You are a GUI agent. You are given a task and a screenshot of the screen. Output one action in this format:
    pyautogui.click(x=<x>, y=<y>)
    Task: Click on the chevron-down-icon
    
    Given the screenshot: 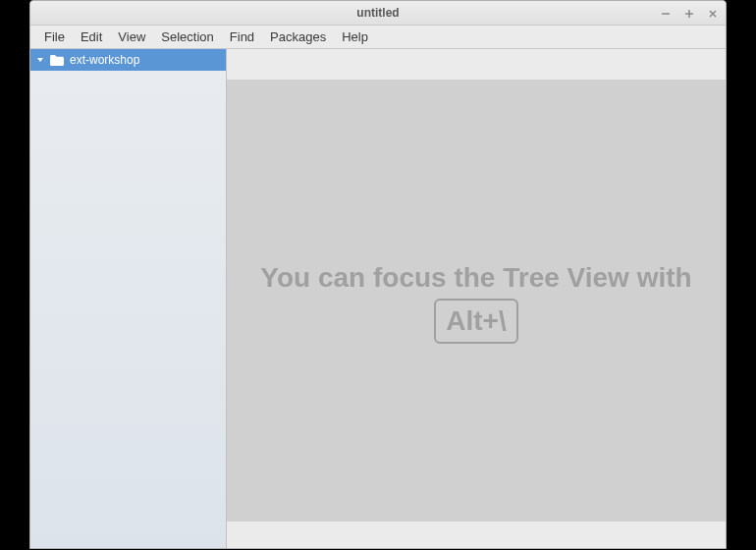 What is the action you would take?
    pyautogui.click(x=40, y=60)
    